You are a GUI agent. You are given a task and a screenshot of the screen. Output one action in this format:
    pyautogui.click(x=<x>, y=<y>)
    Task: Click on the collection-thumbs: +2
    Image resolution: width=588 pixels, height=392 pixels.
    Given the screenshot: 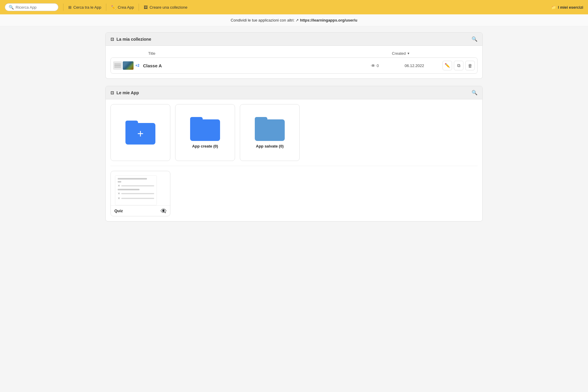 What is the action you would take?
    pyautogui.click(x=126, y=66)
    